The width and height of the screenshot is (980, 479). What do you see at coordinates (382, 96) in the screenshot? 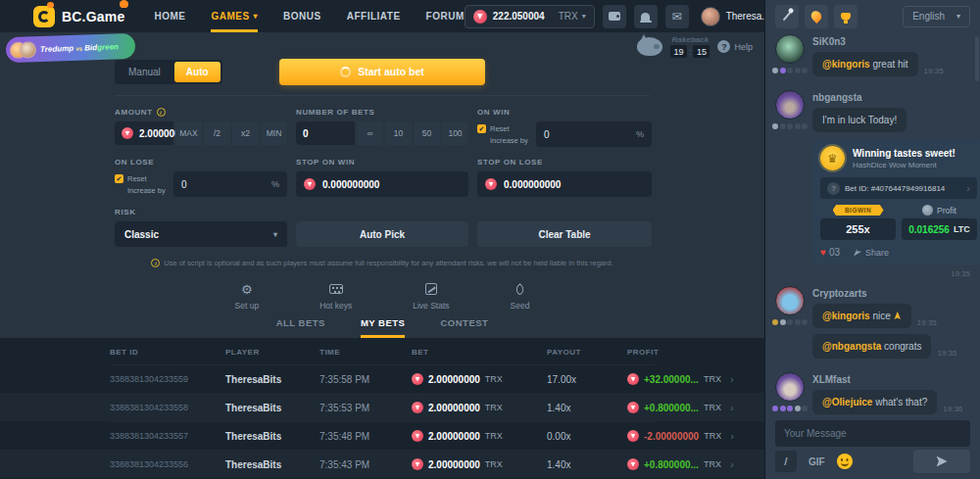
I see `divider` at bounding box center [382, 96].